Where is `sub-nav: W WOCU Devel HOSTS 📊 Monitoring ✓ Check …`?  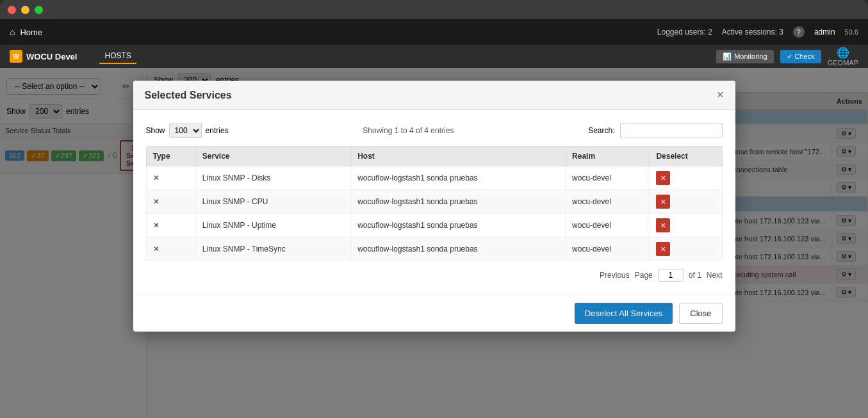
sub-nav: W WOCU Devel HOSTS 📊 Monitoring ✓ Check … is located at coordinates (434, 56).